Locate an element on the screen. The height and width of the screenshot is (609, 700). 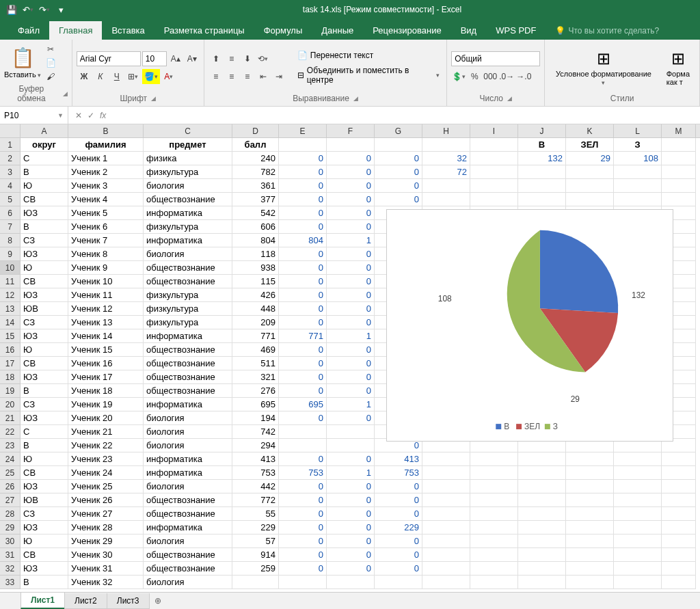
cell-I29 is located at coordinates (494, 528).